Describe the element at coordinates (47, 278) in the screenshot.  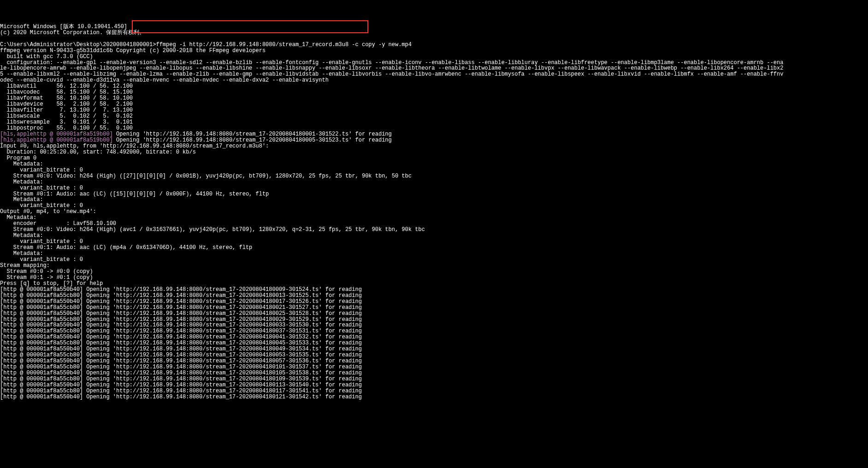
I see `stream-info-line: Stream #0:1 -> #0:1 (copy)` at that location.